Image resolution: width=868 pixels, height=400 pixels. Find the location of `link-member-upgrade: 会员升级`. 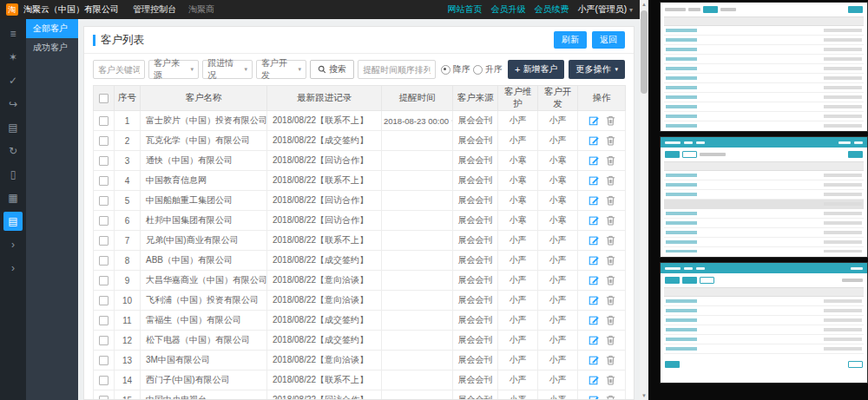

link-member-upgrade: 会员升级 is located at coordinates (509, 10).